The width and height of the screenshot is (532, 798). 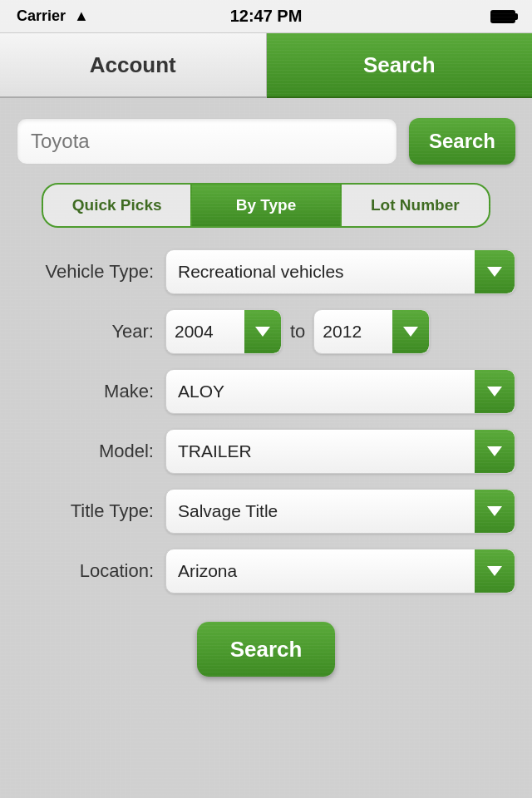 What do you see at coordinates (266, 511) in the screenshot?
I see `title-type-row: Title Type: Salvage Title` at bounding box center [266, 511].